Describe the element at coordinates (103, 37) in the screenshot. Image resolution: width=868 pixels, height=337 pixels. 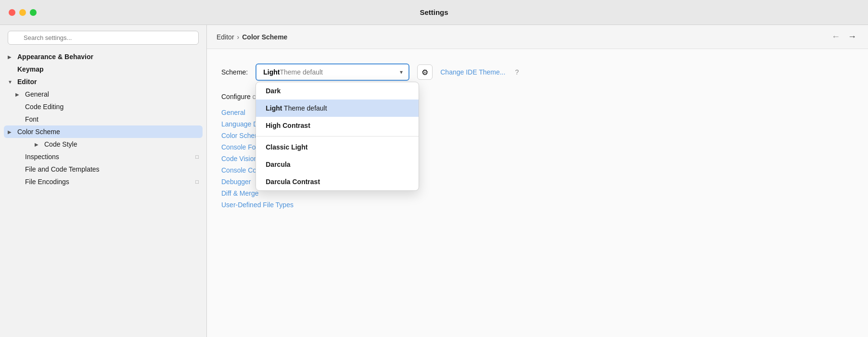
I see `search-input` at that location.